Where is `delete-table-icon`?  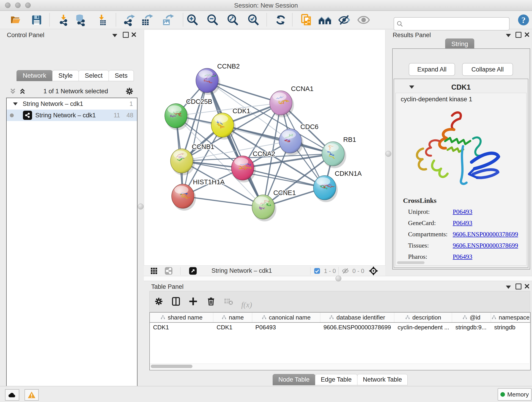 delete-table-icon is located at coordinates (229, 301).